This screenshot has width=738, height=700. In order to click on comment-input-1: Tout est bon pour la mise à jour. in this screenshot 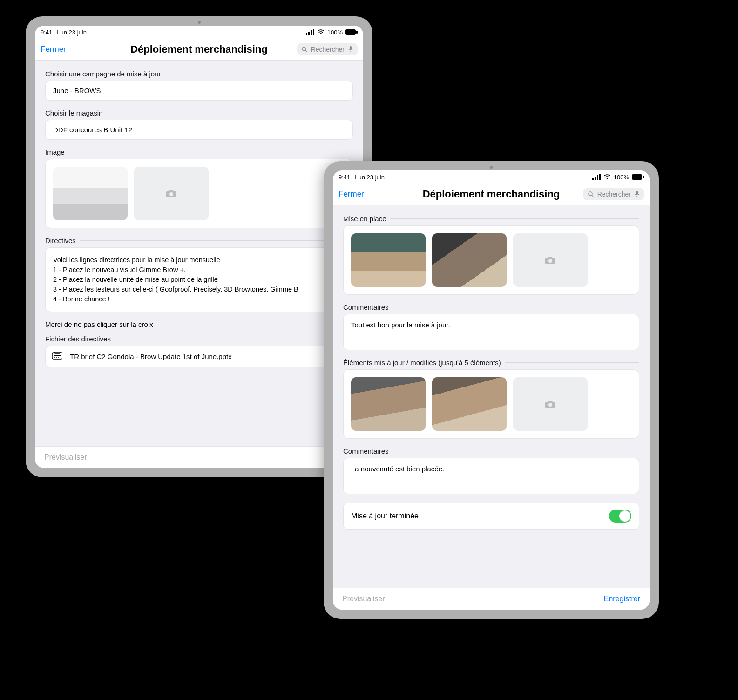, I will do `click(491, 332)`.